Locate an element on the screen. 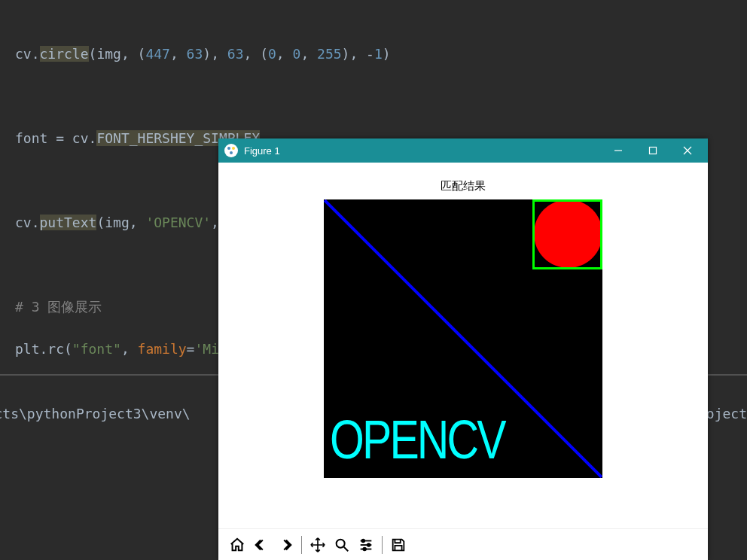 This screenshot has height=560, width=747. app-icon is located at coordinates (231, 151).